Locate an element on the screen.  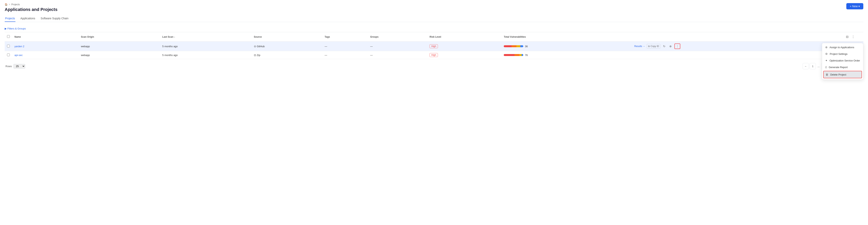
zip-icon: ⊡ is located at coordinates (255, 55).